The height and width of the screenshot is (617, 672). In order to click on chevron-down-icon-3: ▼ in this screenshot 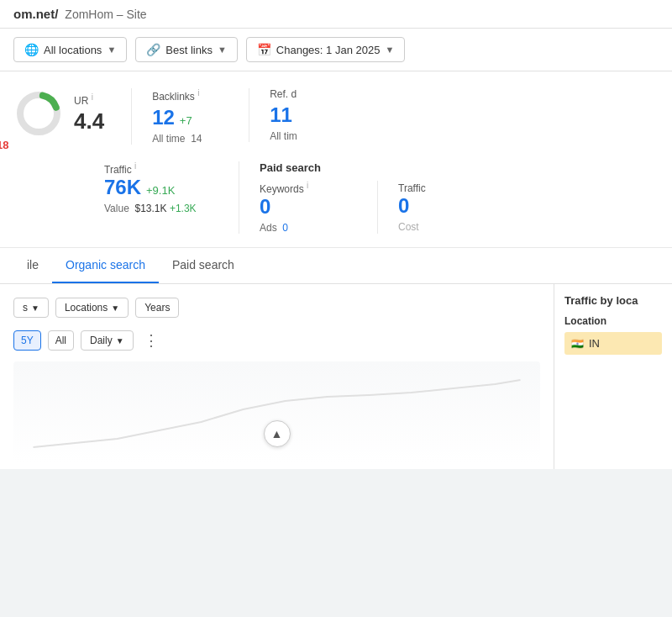, I will do `click(390, 50)`.